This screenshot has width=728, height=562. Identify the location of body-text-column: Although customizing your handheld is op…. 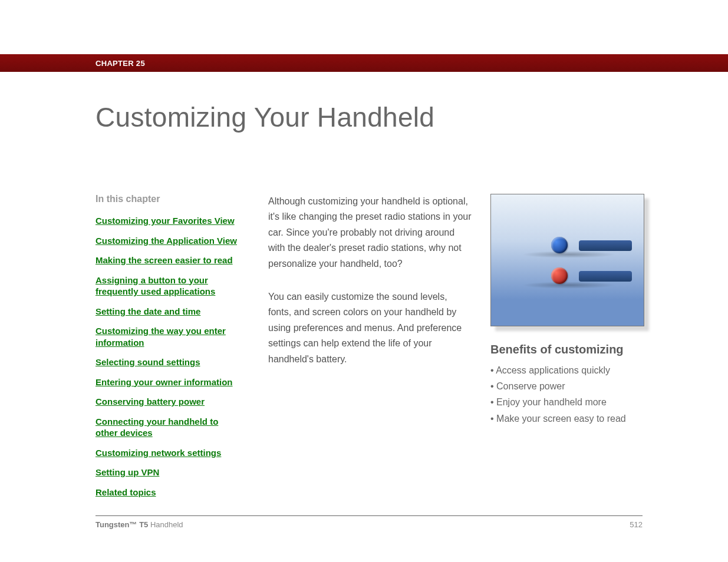
(370, 289).